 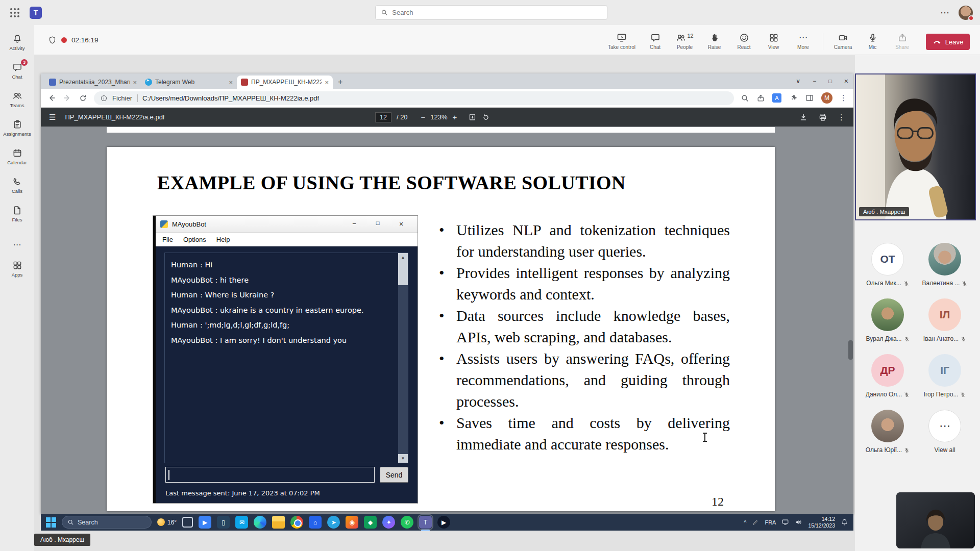 What do you see at coordinates (803, 117) in the screenshot?
I see `download-icon` at bounding box center [803, 117].